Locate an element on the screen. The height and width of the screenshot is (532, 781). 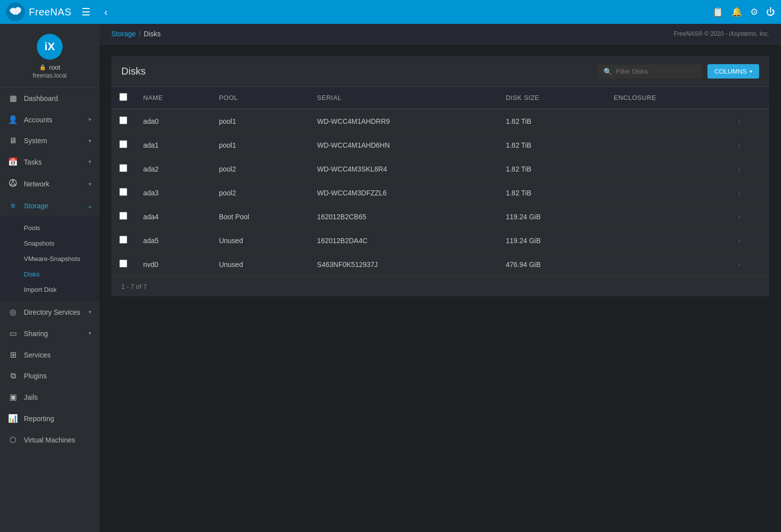
subnav-vmware-snapshots: VMware-Snapshots is located at coordinates (50, 259).